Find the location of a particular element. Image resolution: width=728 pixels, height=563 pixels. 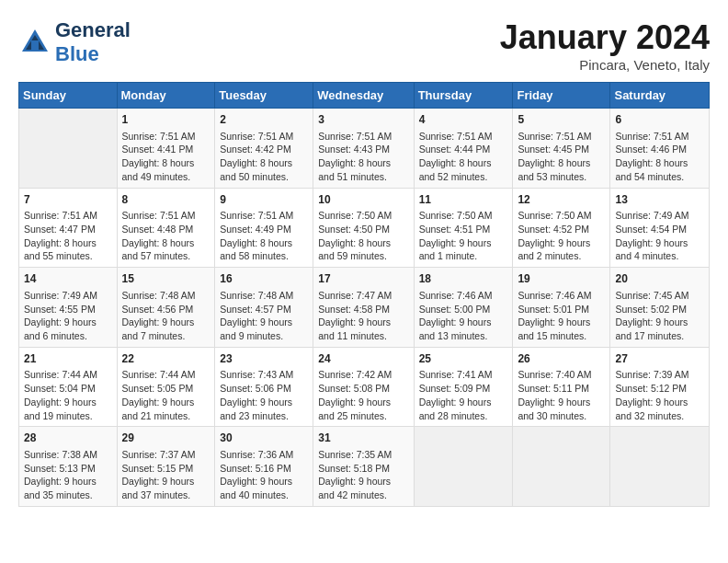

day-info: Sunrise: 7:51 AM Sunset: 4:43 PM Dayligh… is located at coordinates (363, 156).